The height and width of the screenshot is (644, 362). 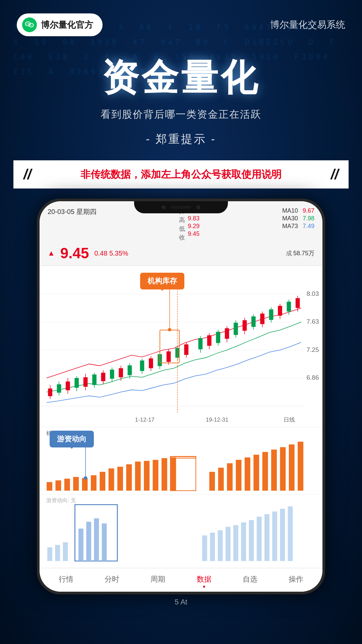 I want to click on nav-item-caozuo: 操作, so click(x=296, y=581).